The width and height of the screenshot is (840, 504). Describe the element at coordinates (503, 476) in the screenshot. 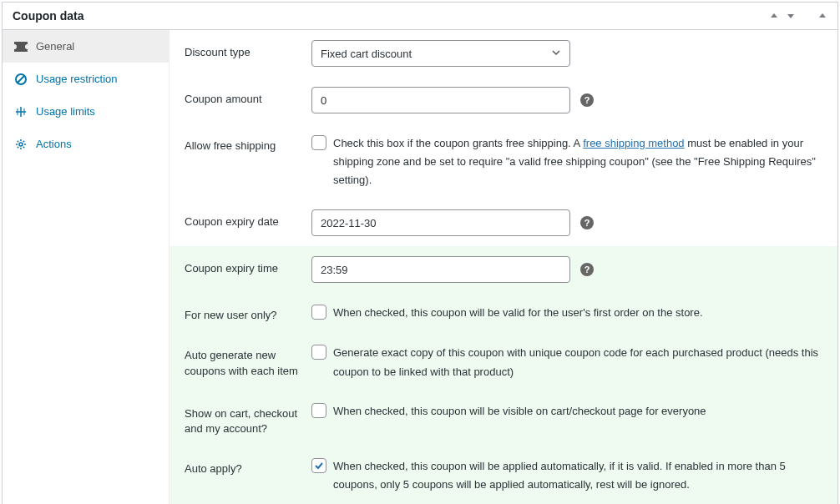

I see `row-auto-apply: Auto apply? When checked, this coupon wi…` at that location.